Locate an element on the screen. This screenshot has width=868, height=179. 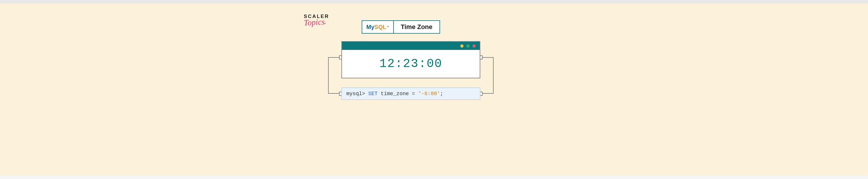
connector-left is located at coordinates (335, 75).